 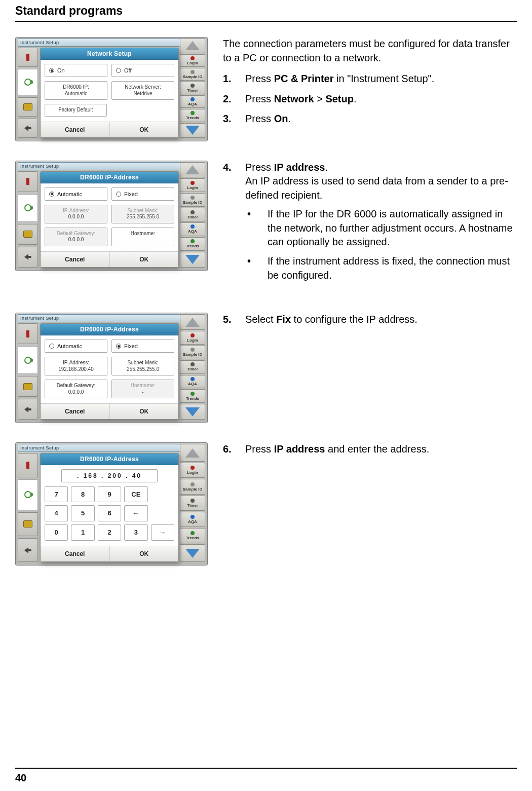 I want to click on step-body: Press PC & Printer in "Instrument Setup"…, so click(x=381, y=79).